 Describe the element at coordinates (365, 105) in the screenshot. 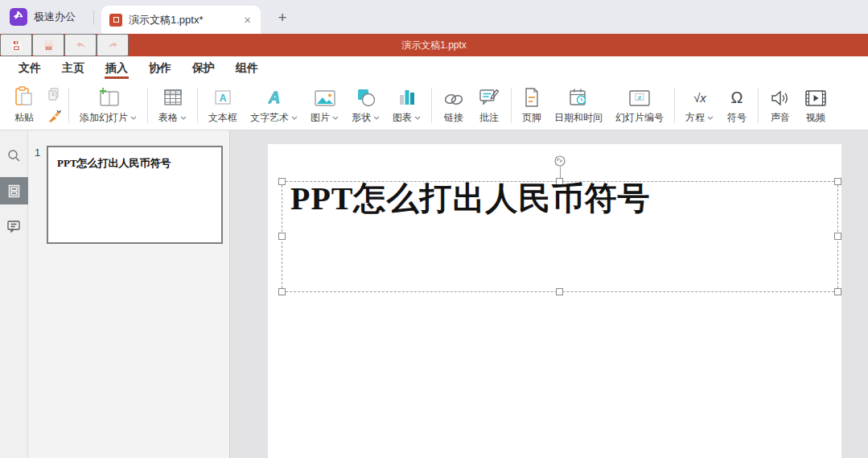

I see `shapes-button: 形状` at that location.